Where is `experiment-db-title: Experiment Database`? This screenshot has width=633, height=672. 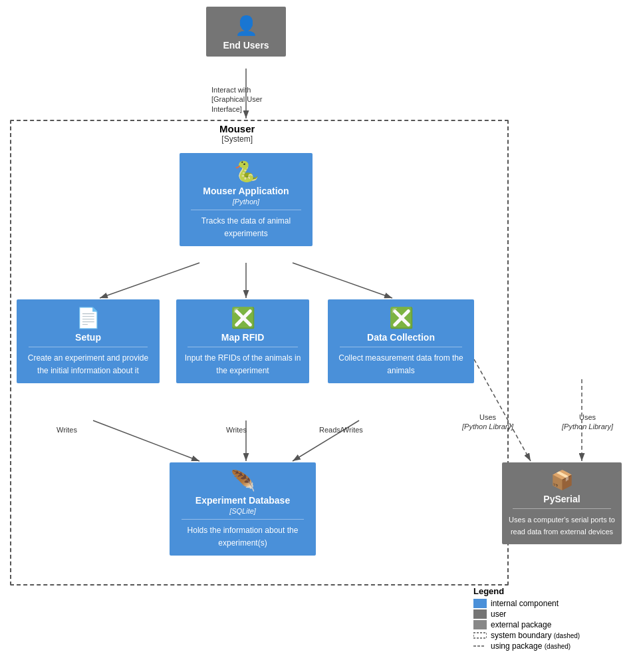
experiment-db-title: Experiment Database is located at coordinates (243, 500).